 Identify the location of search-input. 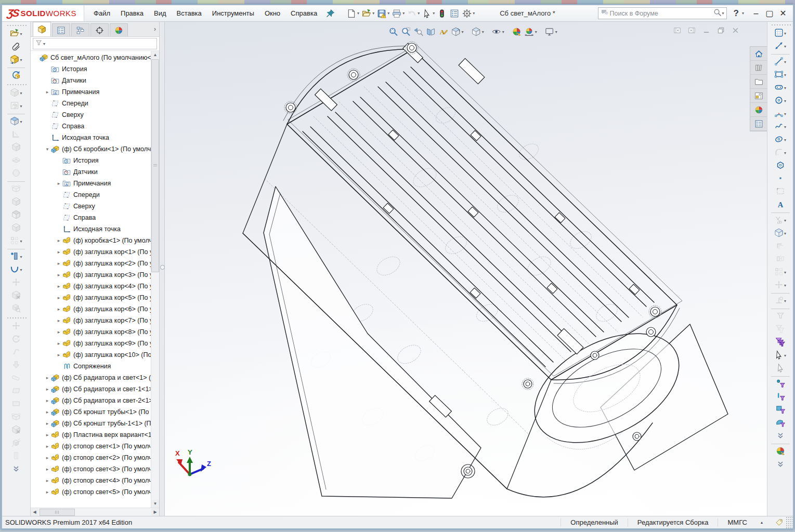
(661, 14).